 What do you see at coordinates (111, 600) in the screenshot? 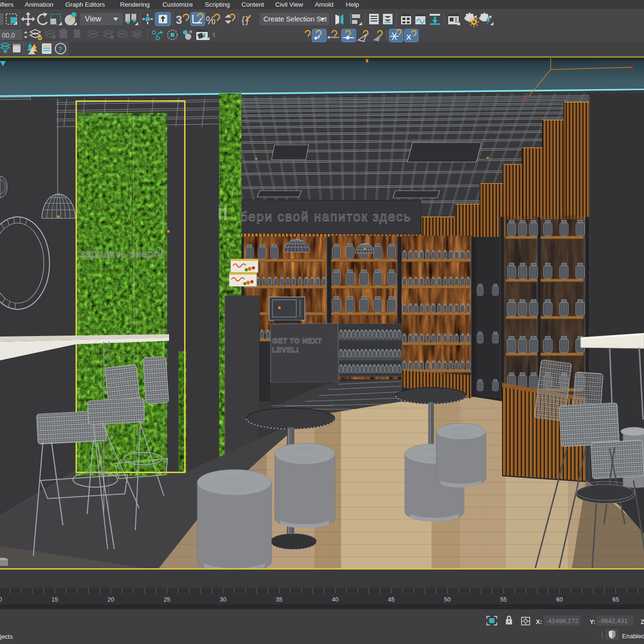
I see `svg-text: 20` at bounding box center [111, 600].